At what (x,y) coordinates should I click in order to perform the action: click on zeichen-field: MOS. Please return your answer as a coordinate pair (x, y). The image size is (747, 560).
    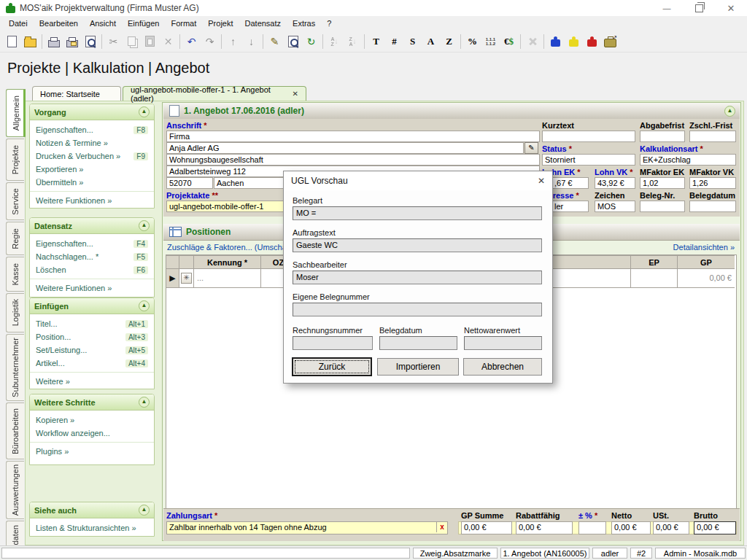
    Looking at the image, I should click on (615, 206).